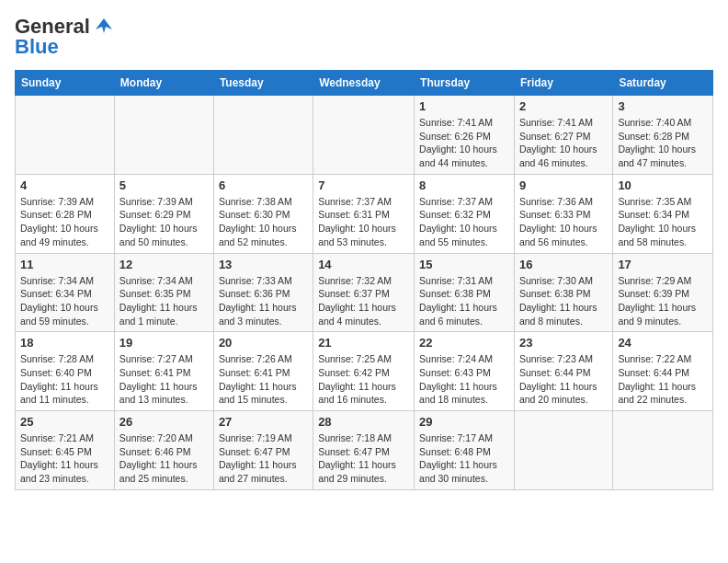 Image resolution: width=728 pixels, height=563 pixels. What do you see at coordinates (663, 186) in the screenshot?
I see `day-number: 10` at bounding box center [663, 186].